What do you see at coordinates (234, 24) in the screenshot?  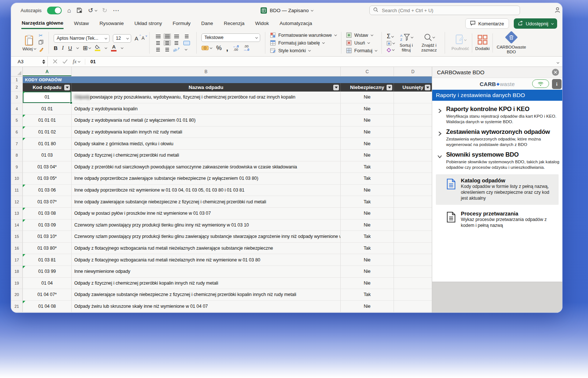 I see `tab-recenzja: Recenzja` at bounding box center [234, 24].